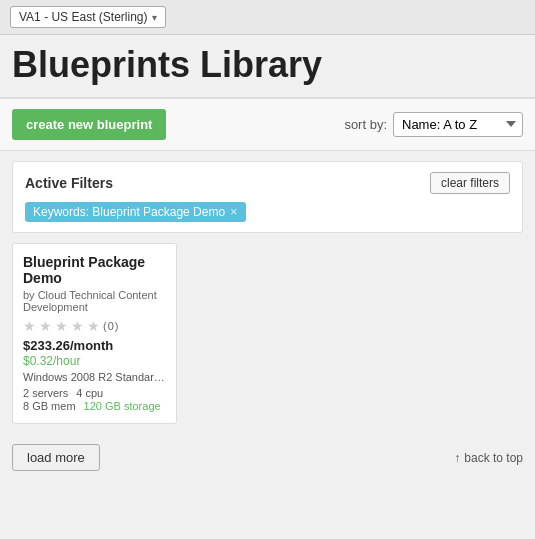 Image resolution: width=535 pixels, height=539 pixels. Describe the element at coordinates (46, 393) in the screenshot. I see `card-servers: 2 servers` at that location.